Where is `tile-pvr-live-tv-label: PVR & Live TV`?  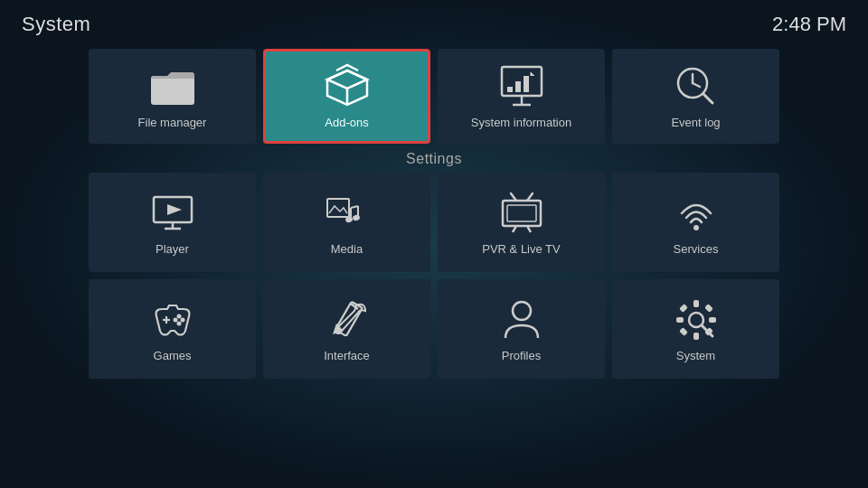 tile-pvr-live-tv-label: PVR & Live TV is located at coordinates (521, 249).